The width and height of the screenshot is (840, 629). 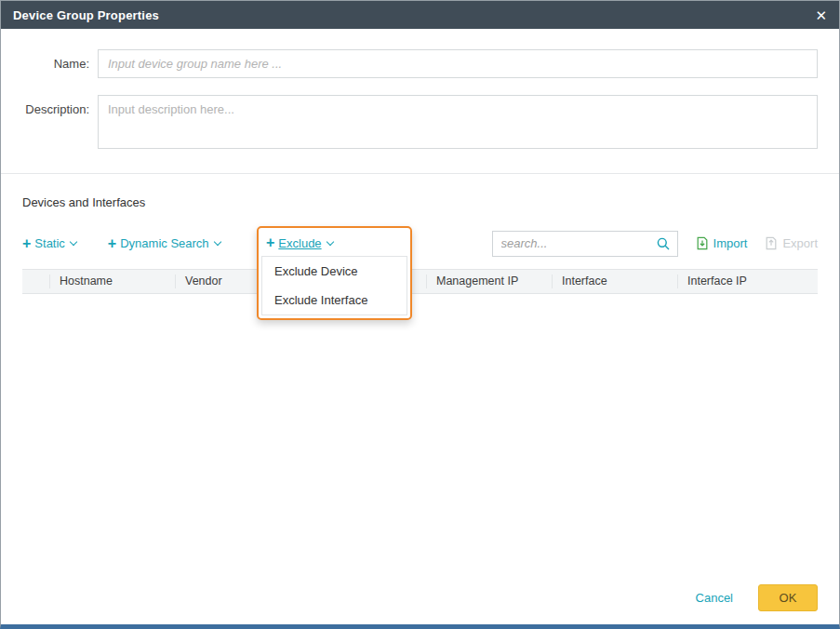 I want to click on column-header-interface: Interface, so click(x=616, y=281).